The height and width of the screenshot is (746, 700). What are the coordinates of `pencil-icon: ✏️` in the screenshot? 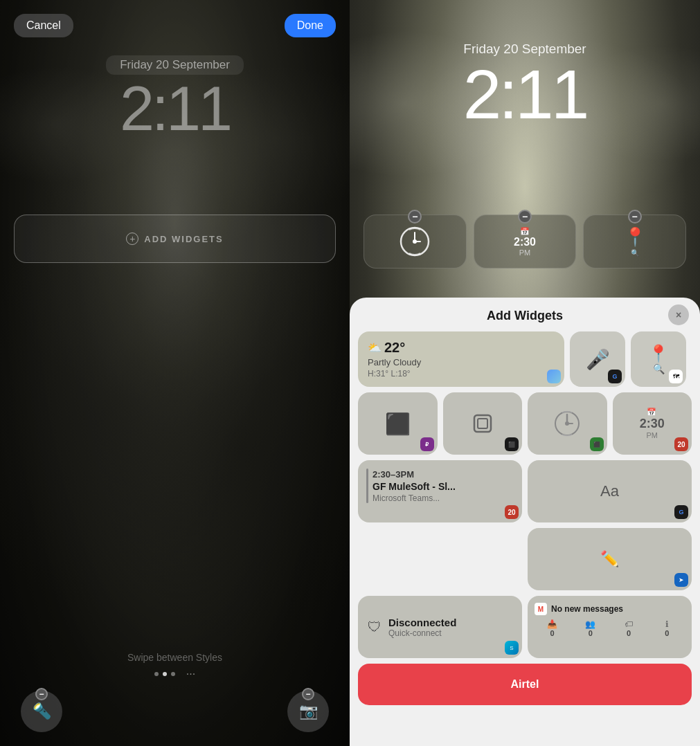 It's located at (609, 559).